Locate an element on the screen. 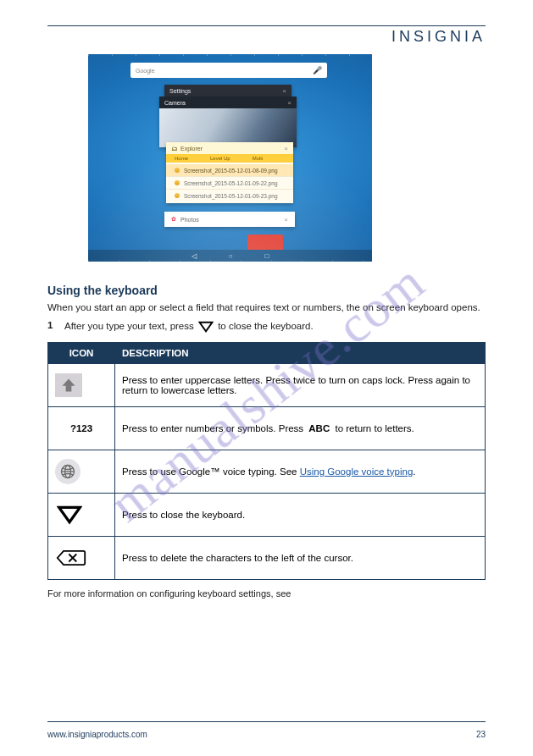  window-photos: ✿ Photos × is located at coordinates (230, 219).